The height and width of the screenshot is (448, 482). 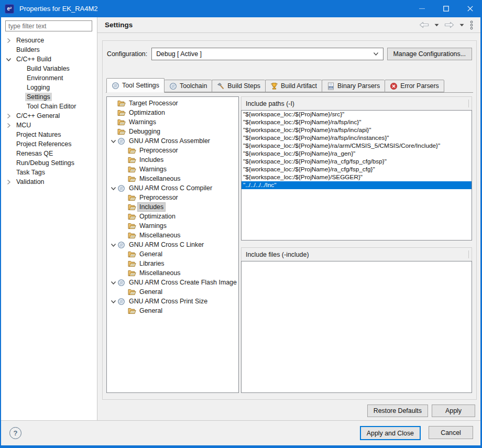 What do you see at coordinates (446, 8) in the screenshot?
I see `maximize-button` at bounding box center [446, 8].